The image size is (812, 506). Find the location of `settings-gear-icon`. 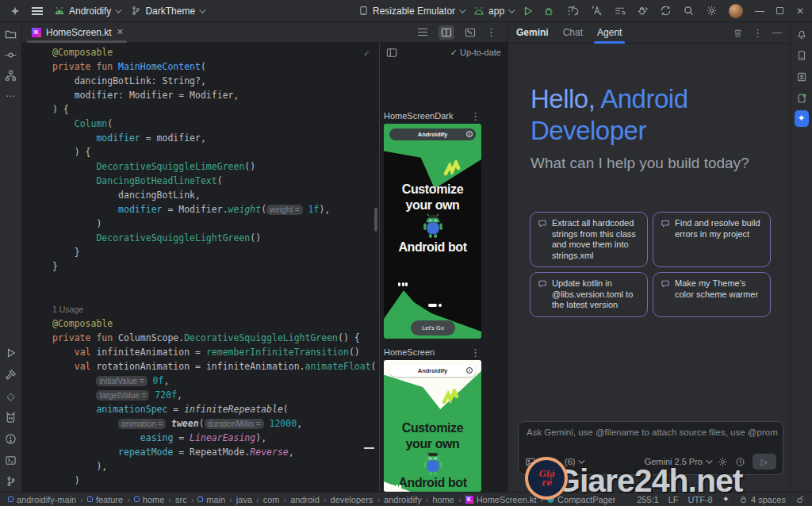

settings-gear-icon is located at coordinates (712, 11).